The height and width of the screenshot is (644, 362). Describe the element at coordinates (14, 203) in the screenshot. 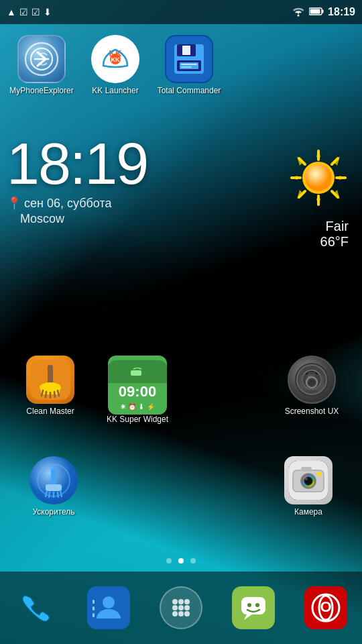

I see `location-pin-icon: 📍` at that location.